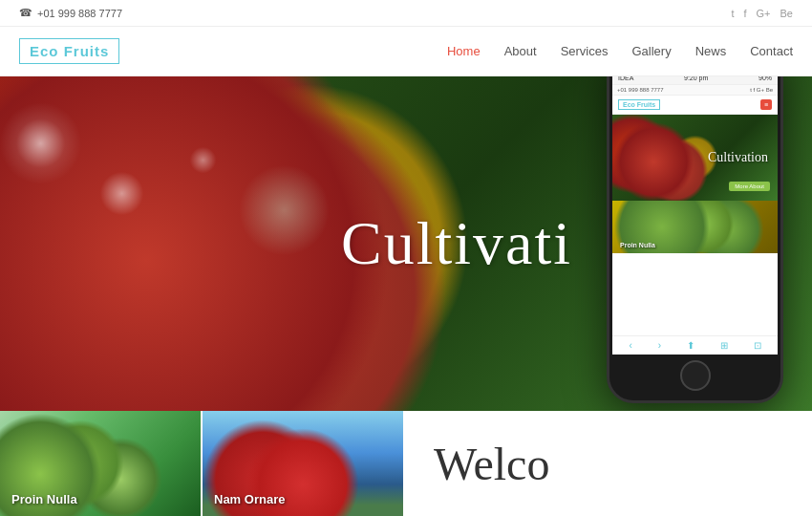  What do you see at coordinates (761, 90) in the screenshot?
I see `phone-social: t f G+ Be` at bounding box center [761, 90].